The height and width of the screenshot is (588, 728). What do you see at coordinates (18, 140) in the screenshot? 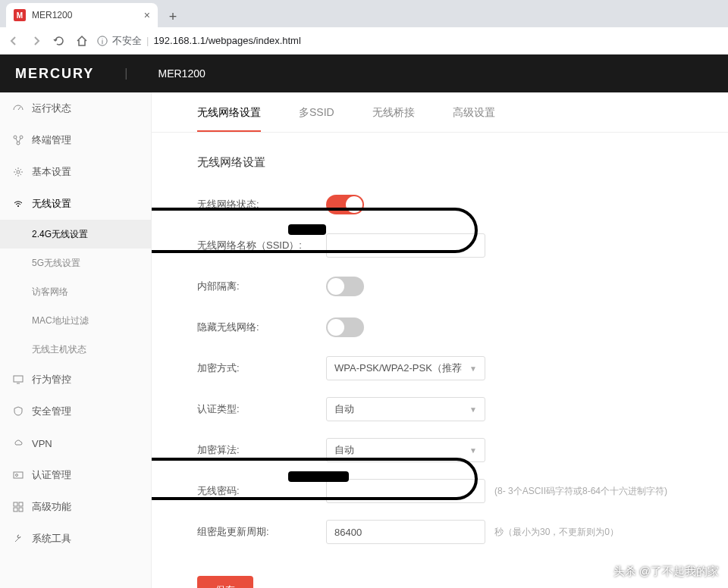
I see `devices-icon` at bounding box center [18, 140].